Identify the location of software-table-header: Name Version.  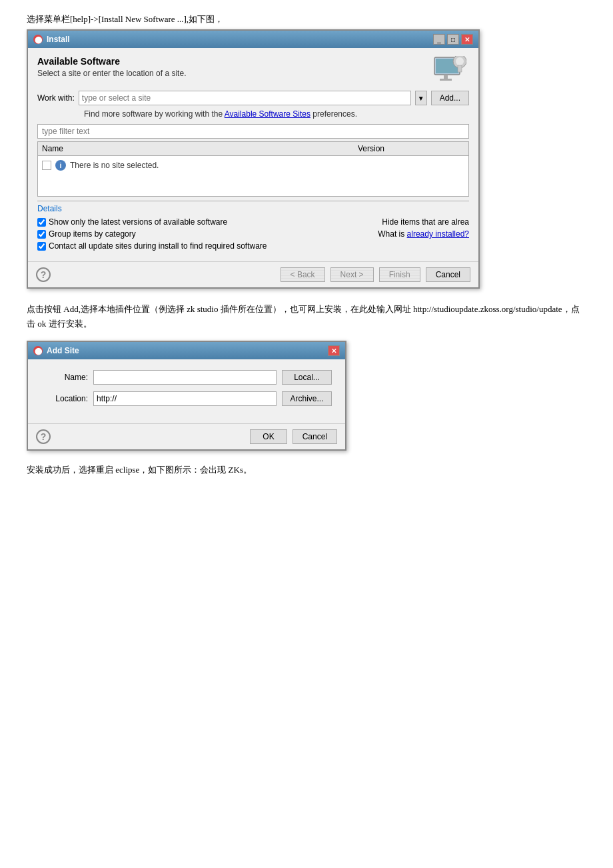
(253, 149).